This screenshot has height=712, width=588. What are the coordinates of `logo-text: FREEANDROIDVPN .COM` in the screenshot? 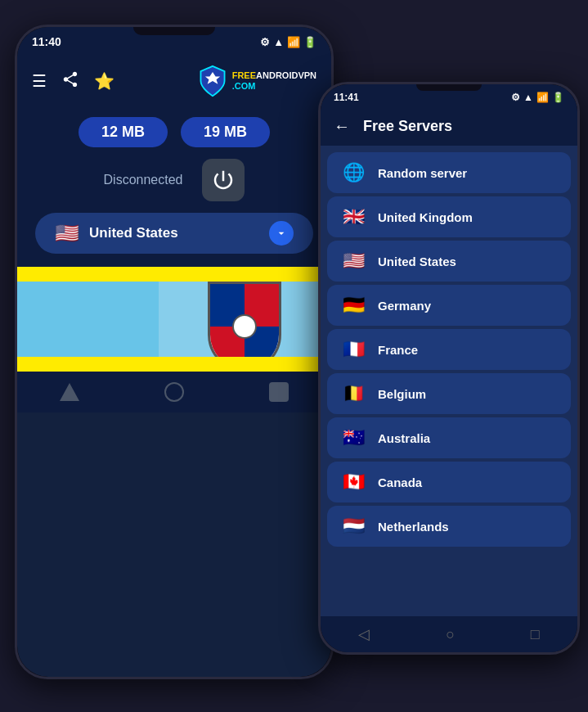 It's located at (275, 81).